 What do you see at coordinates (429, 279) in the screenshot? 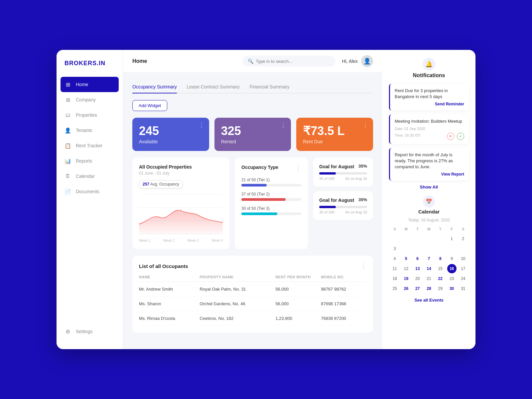
I see `calendar-day: 21` at bounding box center [429, 279].